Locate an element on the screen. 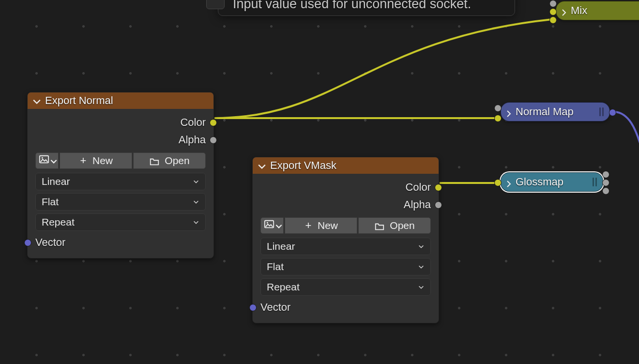  tooltip-info-icon is located at coordinates (215, 5).